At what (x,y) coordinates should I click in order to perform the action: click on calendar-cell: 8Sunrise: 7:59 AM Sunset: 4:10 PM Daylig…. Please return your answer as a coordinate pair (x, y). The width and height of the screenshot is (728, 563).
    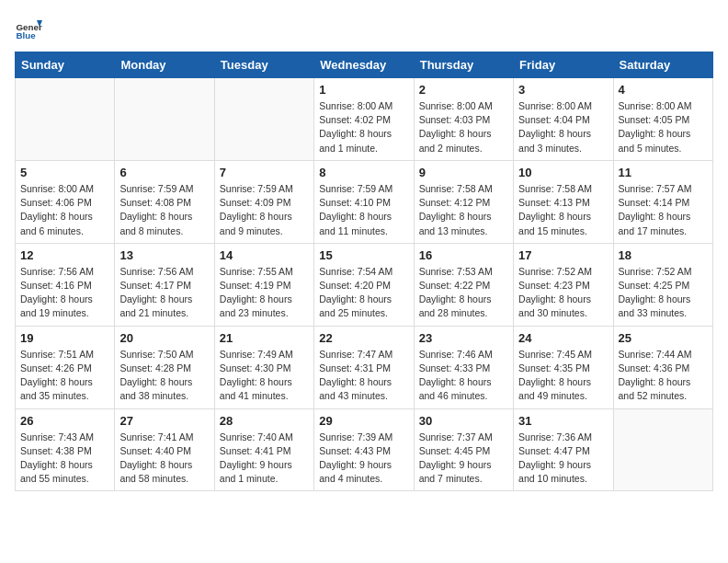
    Looking at the image, I should click on (364, 201).